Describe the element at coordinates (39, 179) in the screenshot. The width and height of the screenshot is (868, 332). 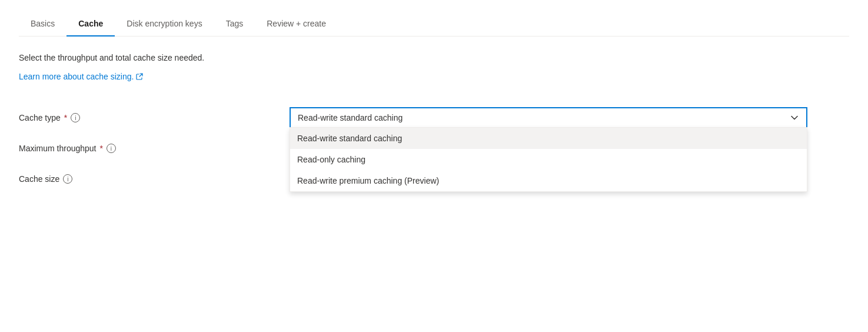
I see `cache-size-label-text: Cache size` at that location.